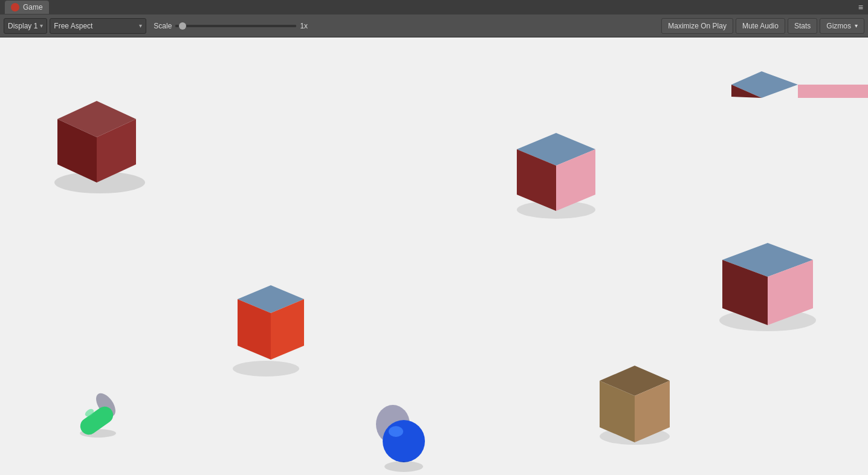  Describe the element at coordinates (183, 26) in the screenshot. I see `scale-thumb` at that location.